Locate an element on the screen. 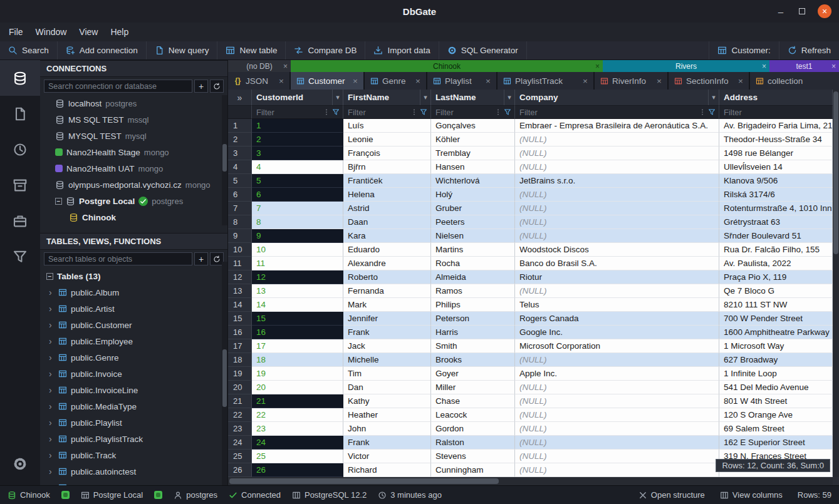 The width and height of the screenshot is (839, 504). cell-customerid: 11 is located at coordinates (298, 264).